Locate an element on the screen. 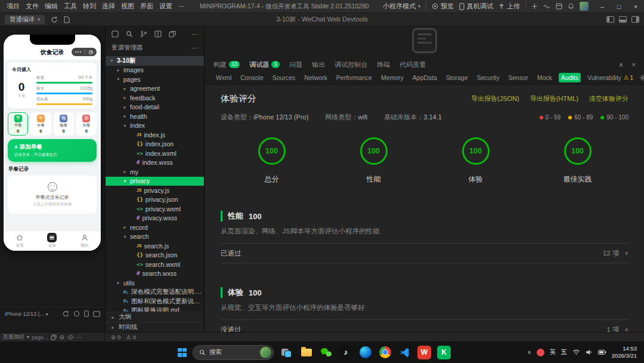 The height and width of the screenshot is (363, 644). toggle-left-panel-icon is located at coordinates (611, 19).